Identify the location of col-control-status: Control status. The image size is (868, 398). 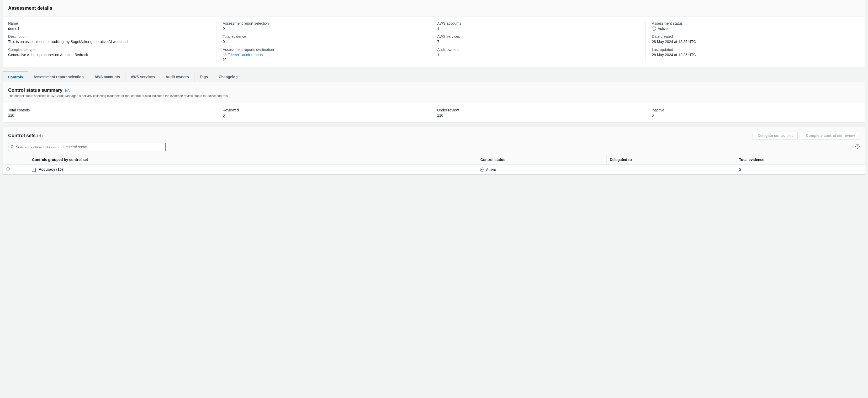
(542, 160).